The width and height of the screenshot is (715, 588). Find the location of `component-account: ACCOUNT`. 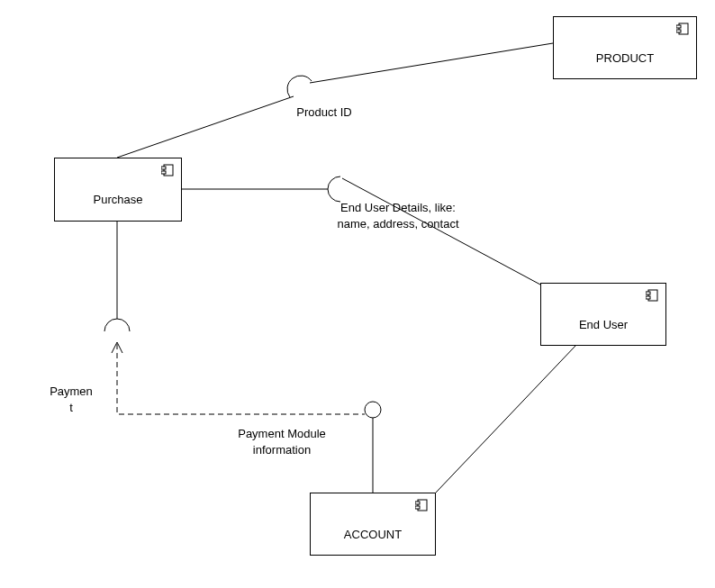

component-account: ACCOUNT is located at coordinates (373, 524).